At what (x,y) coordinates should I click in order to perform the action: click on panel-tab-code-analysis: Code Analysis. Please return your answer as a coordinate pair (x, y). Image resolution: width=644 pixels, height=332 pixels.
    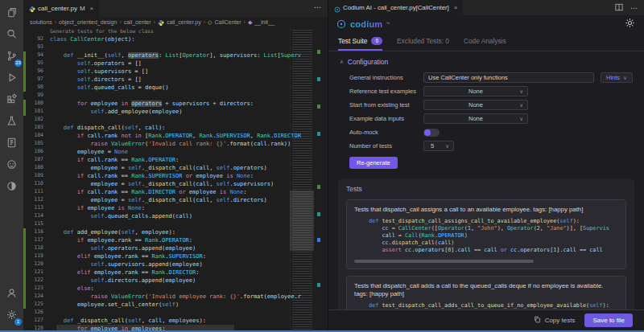
    Looking at the image, I should click on (485, 42).